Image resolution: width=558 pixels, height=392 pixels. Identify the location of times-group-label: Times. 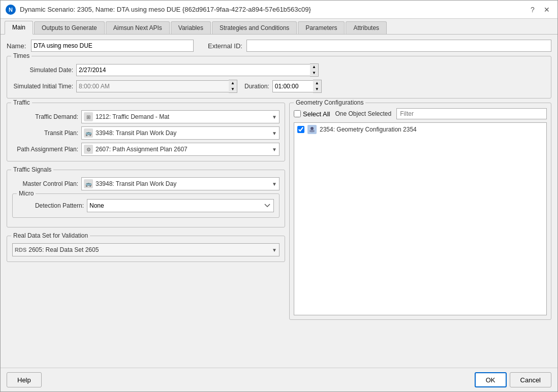
(21, 56).